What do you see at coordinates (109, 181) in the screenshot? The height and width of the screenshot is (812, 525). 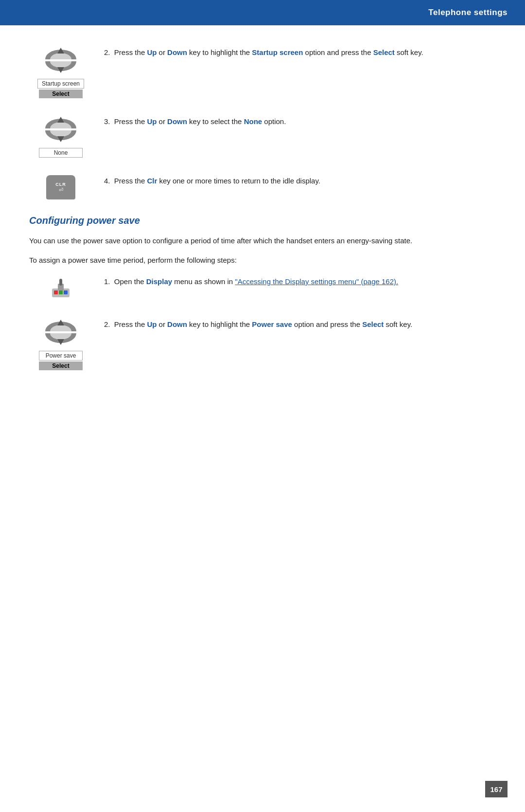 I see `step-number-4: 4.` at bounding box center [109, 181].